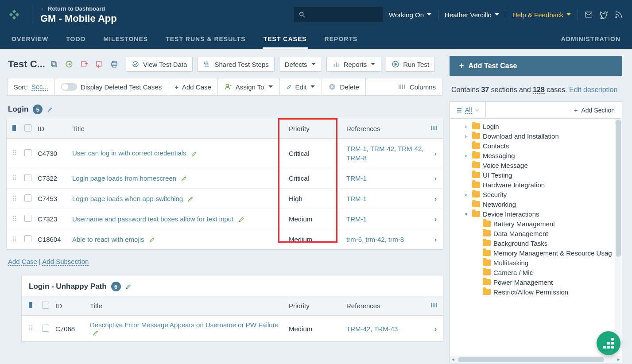  Describe the element at coordinates (128, 287) in the screenshot. I see `edit-subsection-icon` at that location.